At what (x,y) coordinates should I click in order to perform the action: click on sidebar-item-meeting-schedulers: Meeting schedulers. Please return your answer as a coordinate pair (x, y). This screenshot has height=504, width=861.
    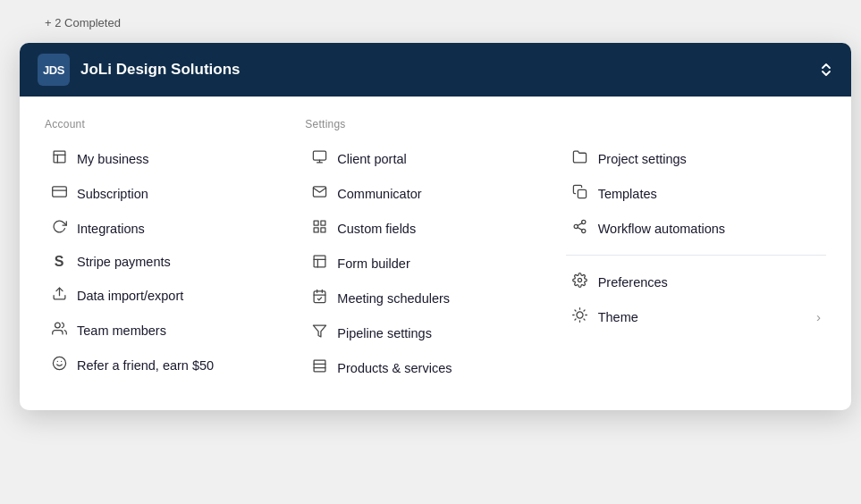
    Looking at the image, I should click on (435, 298).